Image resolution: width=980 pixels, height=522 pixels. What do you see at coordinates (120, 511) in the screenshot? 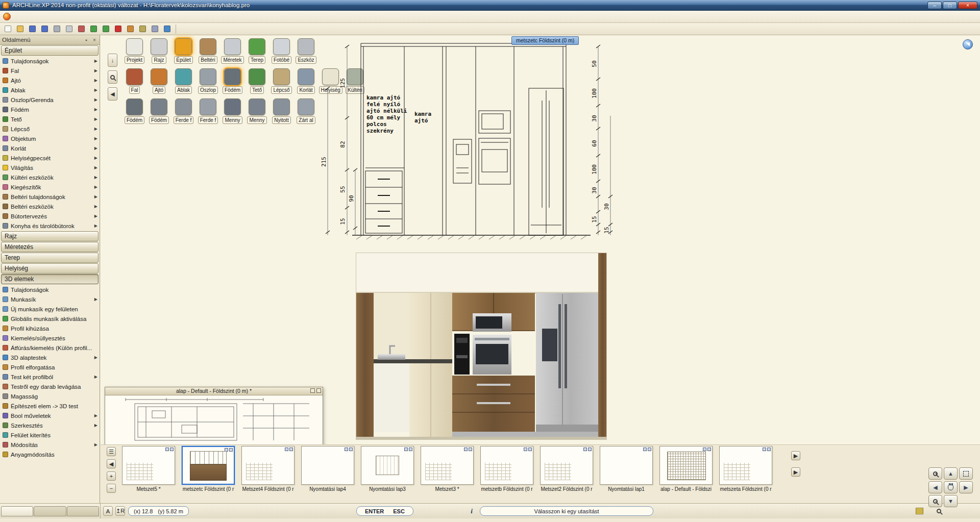
I see `tracking-icon: ↥R` at bounding box center [120, 511].